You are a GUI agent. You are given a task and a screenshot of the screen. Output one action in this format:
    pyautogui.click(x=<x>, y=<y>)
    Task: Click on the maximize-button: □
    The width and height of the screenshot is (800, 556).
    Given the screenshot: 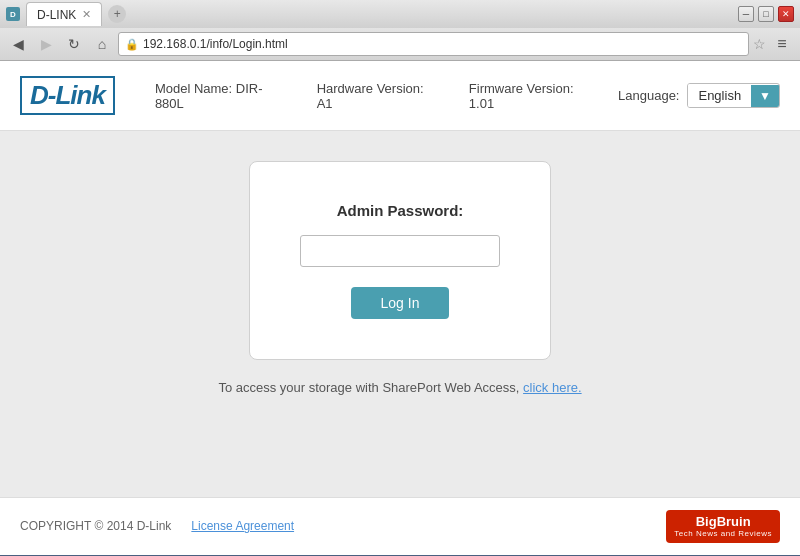 What is the action you would take?
    pyautogui.click(x=766, y=14)
    